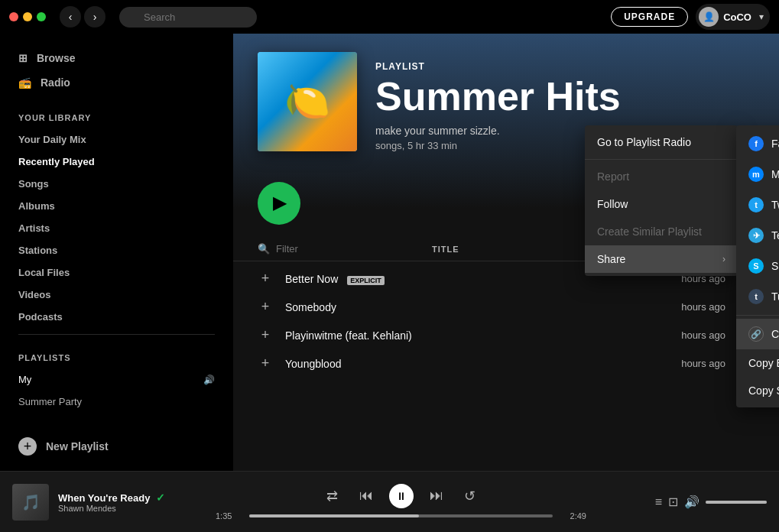 The image size is (779, 532). I want to click on share-messenger: m Messenger, so click(758, 174).